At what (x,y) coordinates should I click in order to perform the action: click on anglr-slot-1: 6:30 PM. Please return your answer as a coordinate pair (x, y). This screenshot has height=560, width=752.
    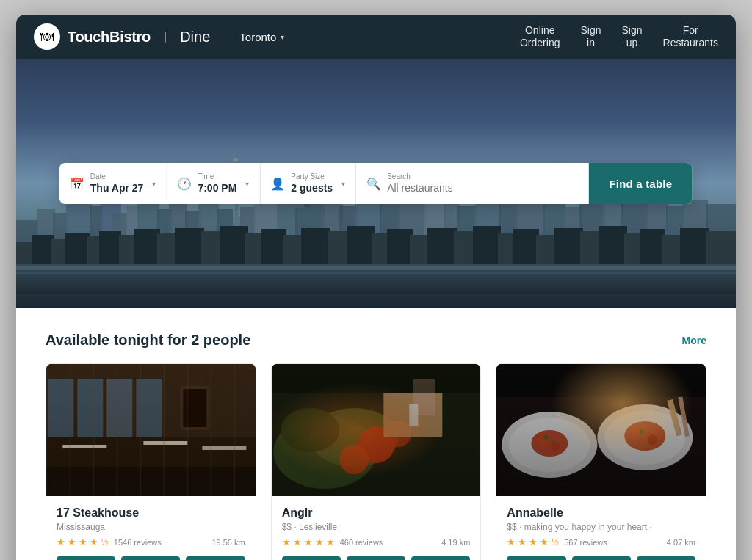
    Looking at the image, I should click on (376, 558).